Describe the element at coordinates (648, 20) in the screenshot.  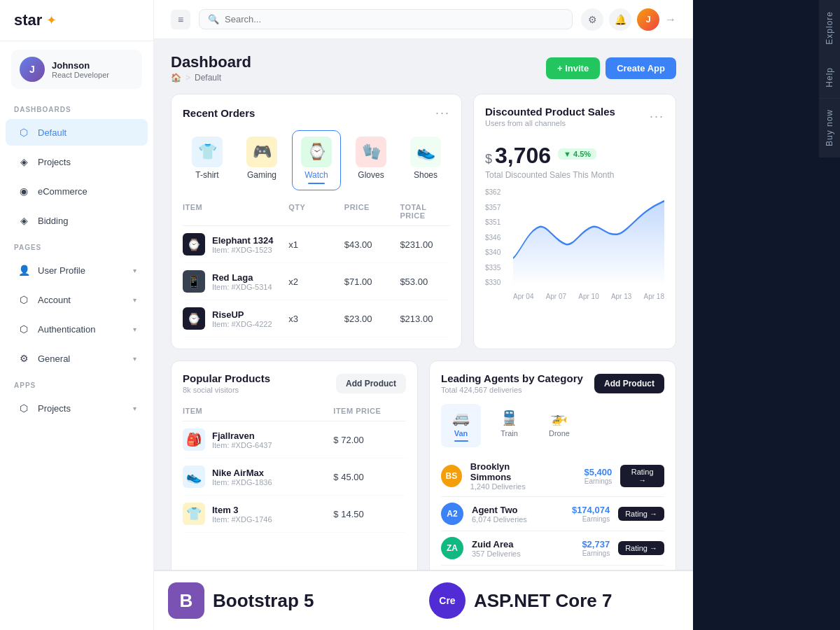
I see `topbar-avatar: J` at that location.